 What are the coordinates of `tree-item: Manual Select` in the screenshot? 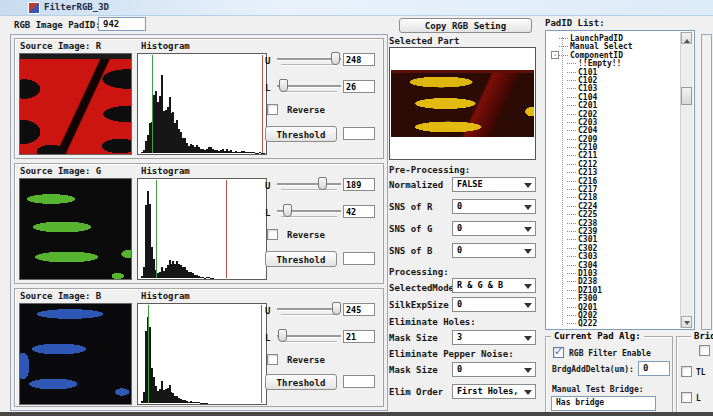 It's located at (614, 46).